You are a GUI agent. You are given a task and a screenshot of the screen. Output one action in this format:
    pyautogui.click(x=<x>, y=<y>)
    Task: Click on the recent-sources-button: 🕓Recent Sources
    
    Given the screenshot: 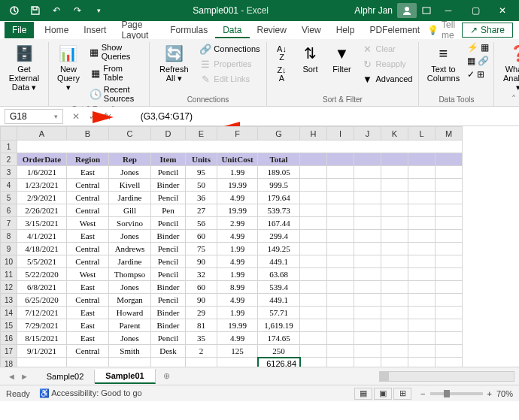 What is the action you would take?
    pyautogui.click(x=117, y=94)
    